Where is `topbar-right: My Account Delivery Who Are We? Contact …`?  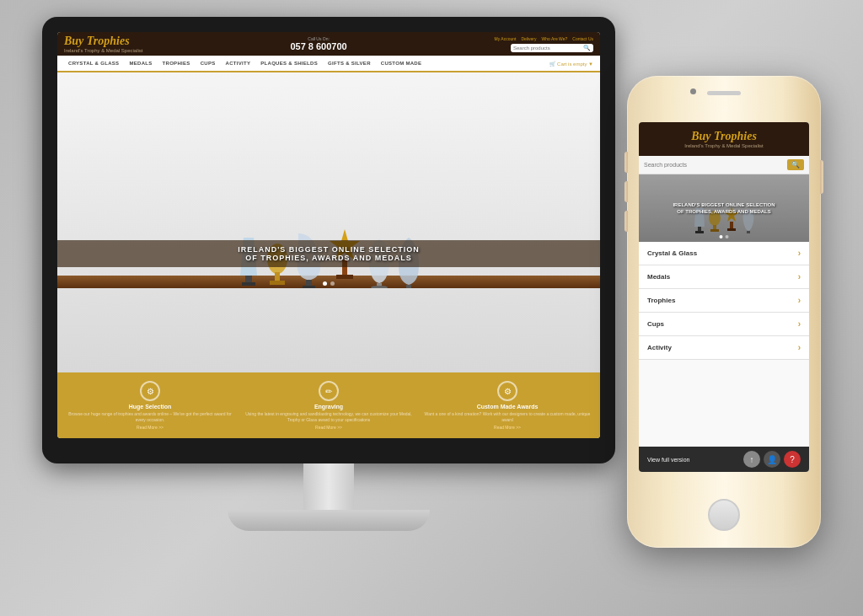 topbar-right: My Account Delivery Who Are We? Contact … is located at coordinates (544, 44).